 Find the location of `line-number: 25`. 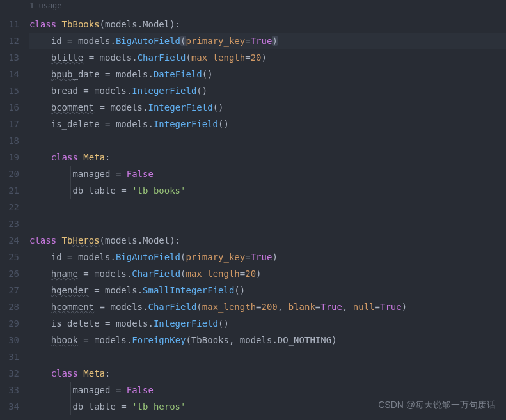

line-number: 25 is located at coordinates (13, 257).